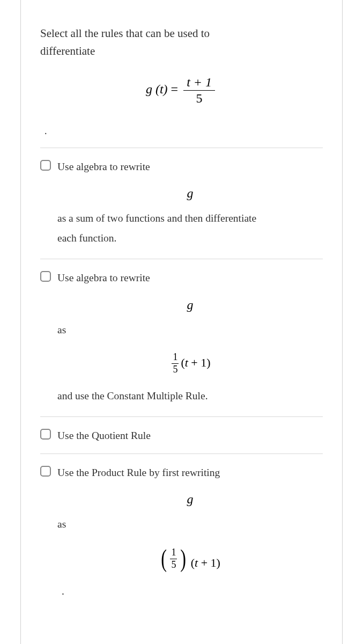 The image size is (363, 644). Describe the element at coordinates (68, 51) in the screenshot. I see `question-line-2: differentiate` at that location.